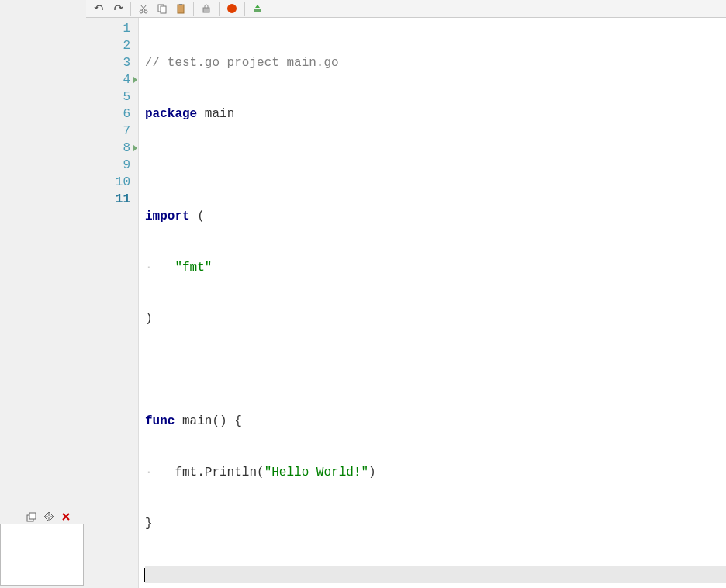  What do you see at coordinates (436, 63) in the screenshot?
I see `code-line: // test.go project main.go` at bounding box center [436, 63].